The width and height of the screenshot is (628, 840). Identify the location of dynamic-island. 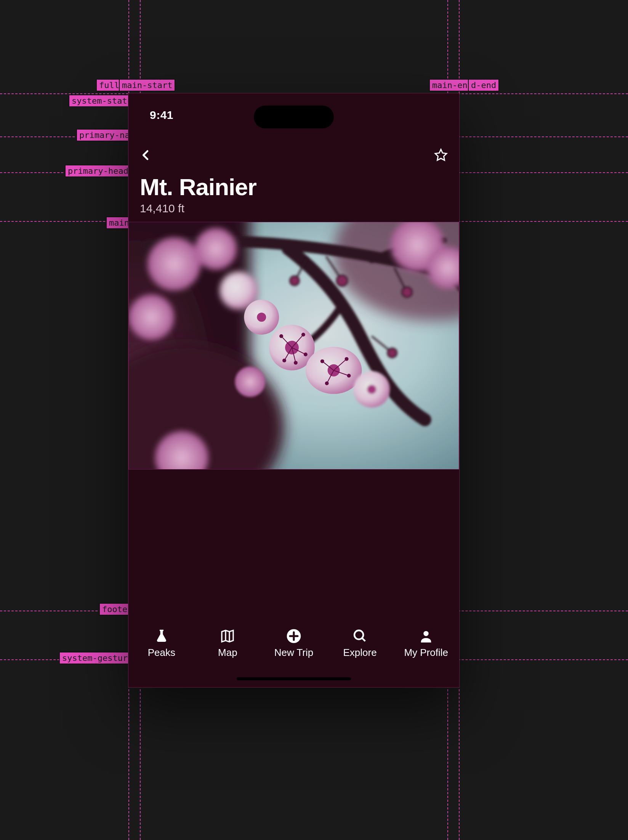
(294, 117).